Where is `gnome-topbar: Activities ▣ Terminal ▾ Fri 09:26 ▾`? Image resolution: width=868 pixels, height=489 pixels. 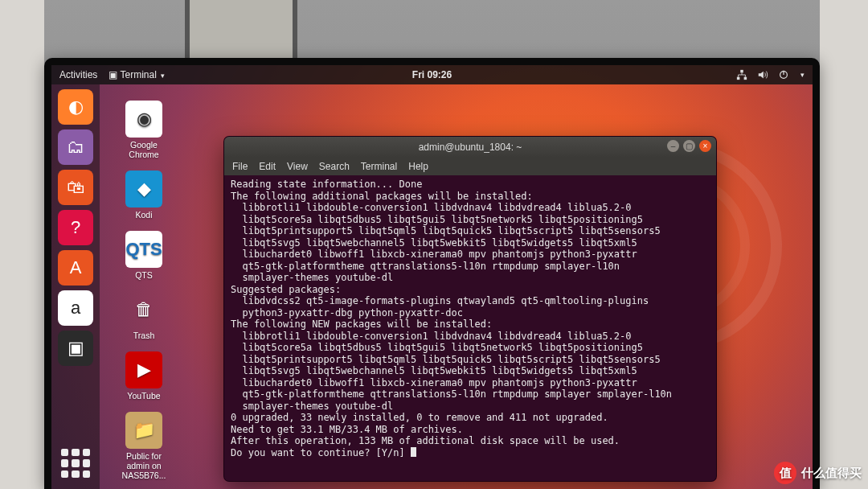 gnome-topbar: Activities ▣ Terminal ▾ Fri 09:26 ▾ is located at coordinates (432, 75).